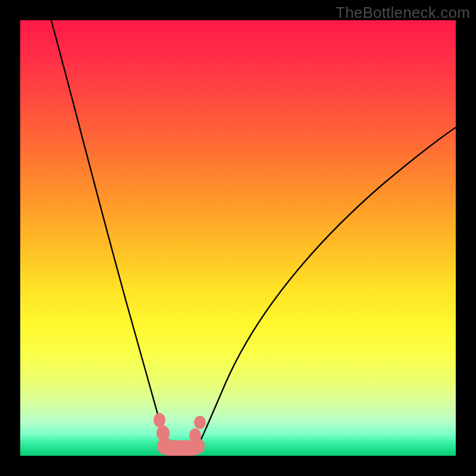 The width and height of the screenshot is (476, 476). I want to click on blob-base-left-cap, so click(165, 446).